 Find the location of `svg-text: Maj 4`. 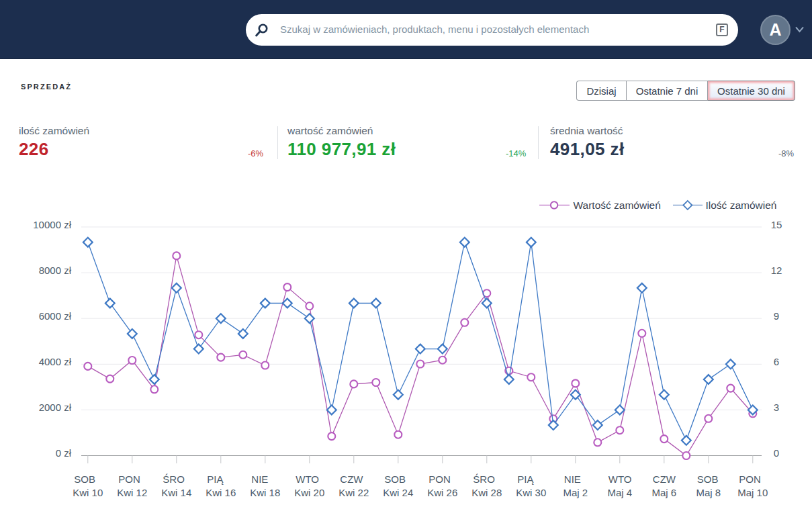

svg-text: Maj 4 is located at coordinates (619, 493).